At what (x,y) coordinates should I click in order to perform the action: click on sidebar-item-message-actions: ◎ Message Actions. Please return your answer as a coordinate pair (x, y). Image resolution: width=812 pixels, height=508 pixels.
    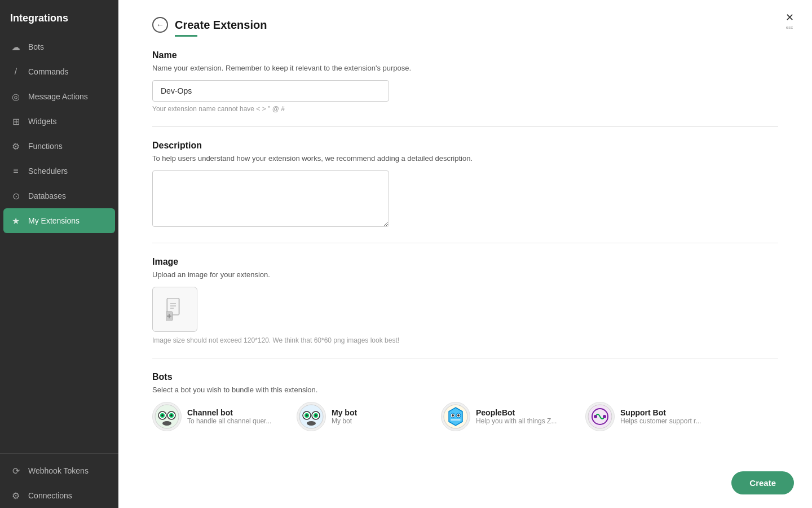
    Looking at the image, I should click on (59, 97).